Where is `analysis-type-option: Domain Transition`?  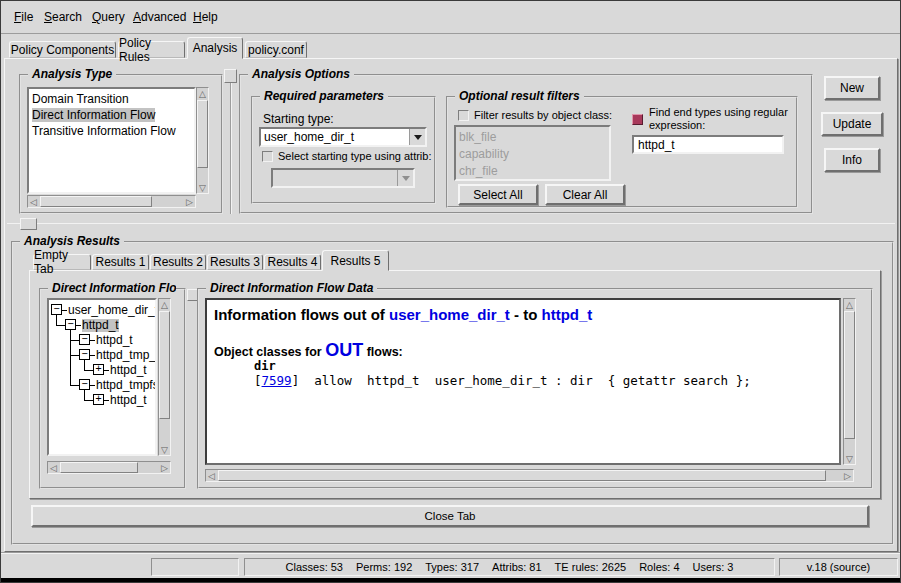 analysis-type-option: Domain Transition is located at coordinates (113, 99).